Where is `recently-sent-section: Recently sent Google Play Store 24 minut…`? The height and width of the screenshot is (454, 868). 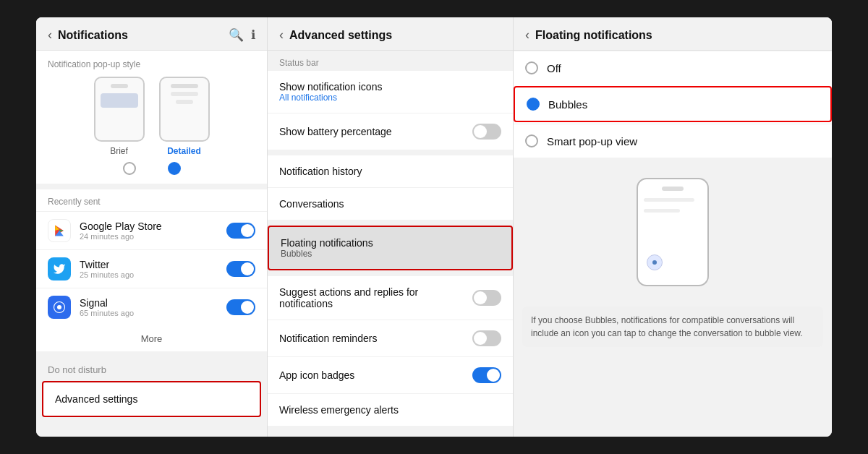 recently-sent-section: Recently sent Google Play Store 24 minut… is located at coordinates (152, 270).